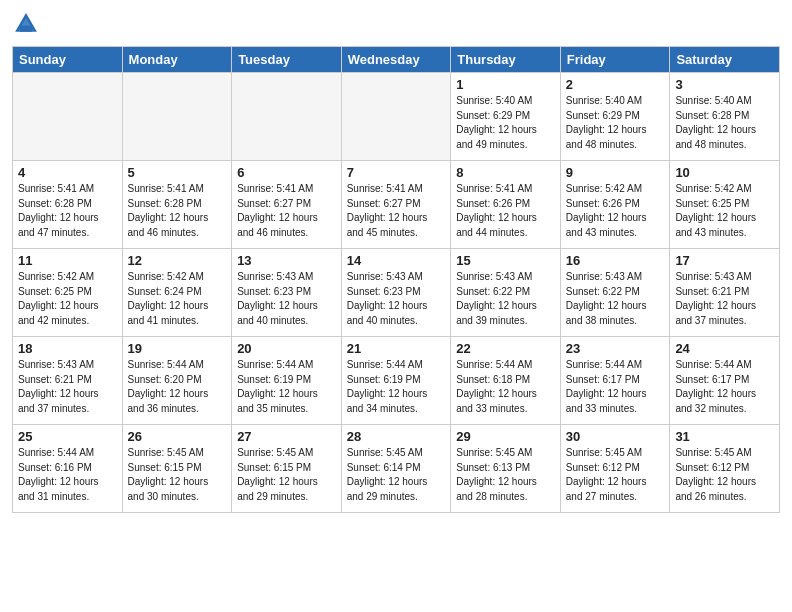 Image resolution: width=792 pixels, height=612 pixels. I want to click on day-info: Sunrise: 5:43 AM Sunset: 6:22 PM Dayligh…, so click(506, 299).